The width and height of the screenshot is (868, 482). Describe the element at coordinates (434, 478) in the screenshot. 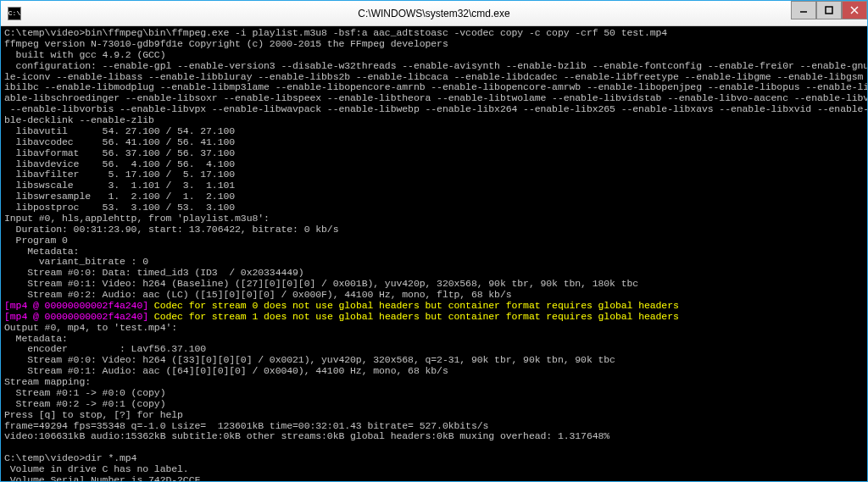

I see `terminal-line: Volume Serial Number is 742D-2CCF` at that location.